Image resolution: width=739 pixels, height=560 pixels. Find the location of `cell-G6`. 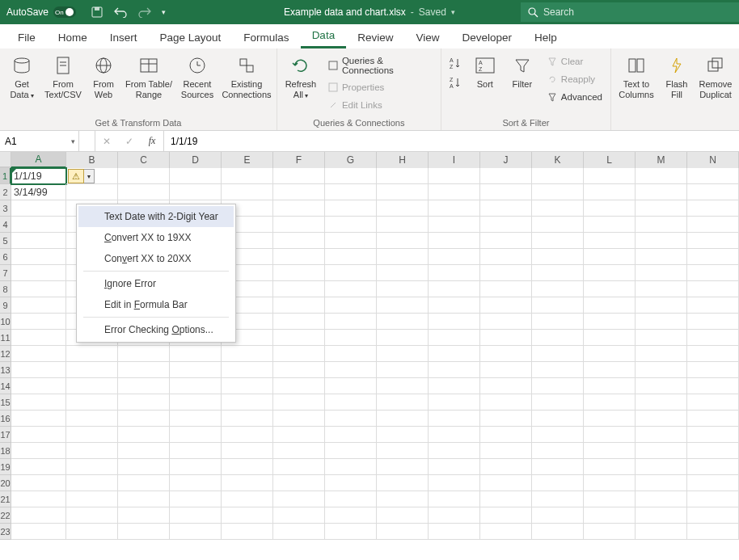

cell-G6 is located at coordinates (351, 257).